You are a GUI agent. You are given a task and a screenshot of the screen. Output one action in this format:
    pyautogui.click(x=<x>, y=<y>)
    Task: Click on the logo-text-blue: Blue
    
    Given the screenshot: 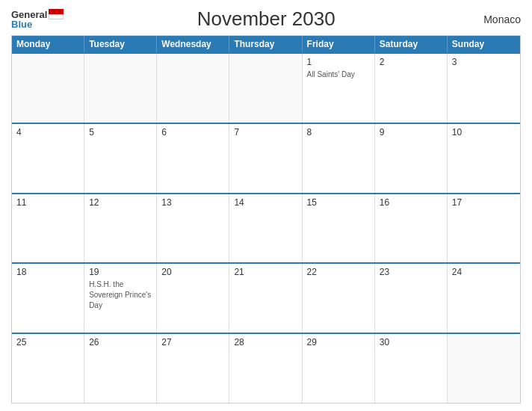 What is the action you would take?
    pyautogui.click(x=22, y=24)
    